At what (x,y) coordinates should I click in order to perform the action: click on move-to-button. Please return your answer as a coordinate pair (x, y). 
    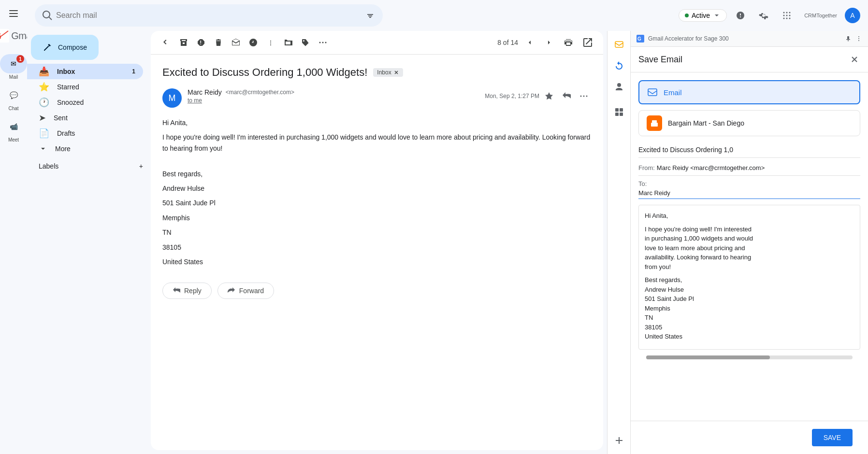
    Looking at the image, I should click on (288, 43).